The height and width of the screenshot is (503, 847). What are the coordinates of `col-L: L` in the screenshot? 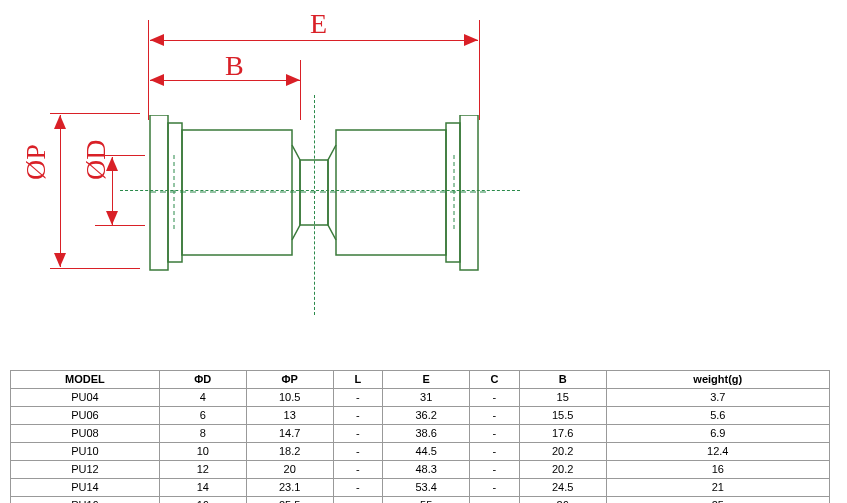 It's located at (358, 380).